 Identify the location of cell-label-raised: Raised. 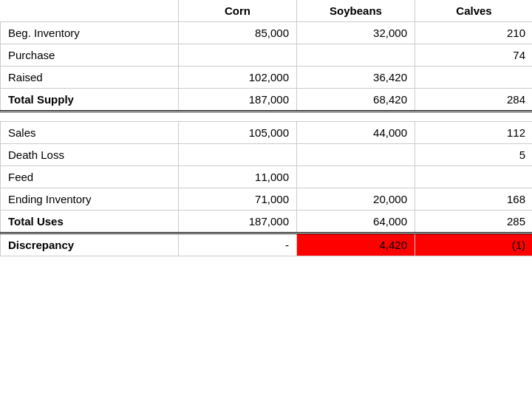
(90, 78).